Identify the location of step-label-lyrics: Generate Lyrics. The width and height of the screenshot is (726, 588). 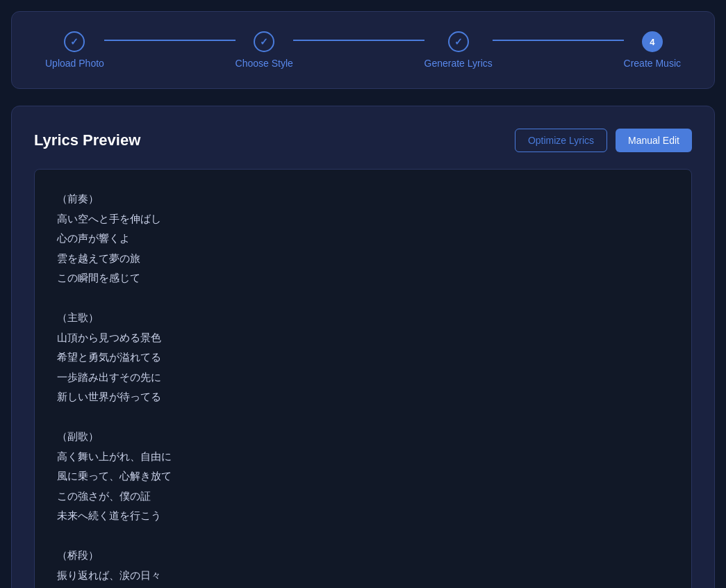
(459, 63).